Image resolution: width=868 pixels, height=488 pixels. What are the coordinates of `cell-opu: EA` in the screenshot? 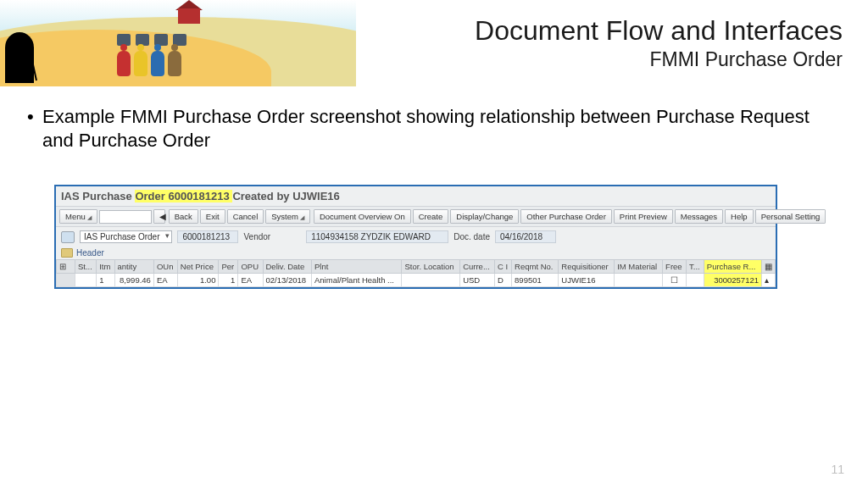 It's located at (251, 280).